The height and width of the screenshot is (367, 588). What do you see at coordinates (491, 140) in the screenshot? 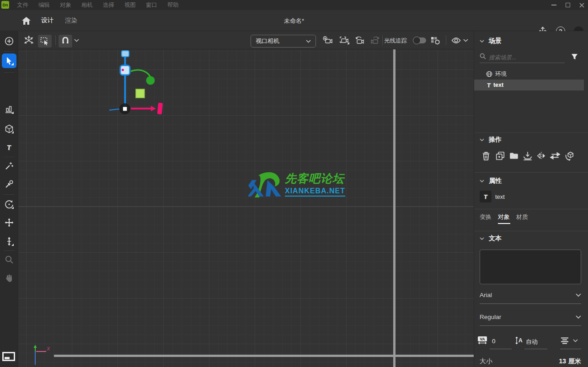
I see `actions-section-header: 操作` at bounding box center [491, 140].